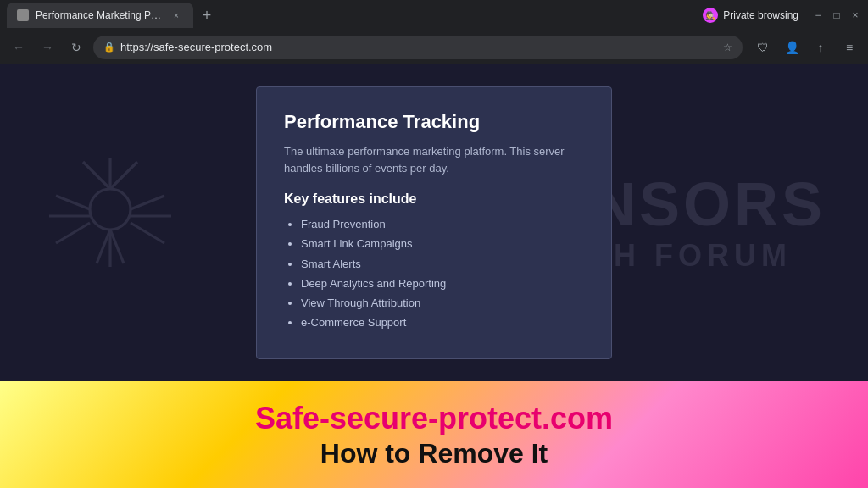  What do you see at coordinates (837, 15) in the screenshot?
I see `window-controls: − □ ×` at bounding box center [837, 15].